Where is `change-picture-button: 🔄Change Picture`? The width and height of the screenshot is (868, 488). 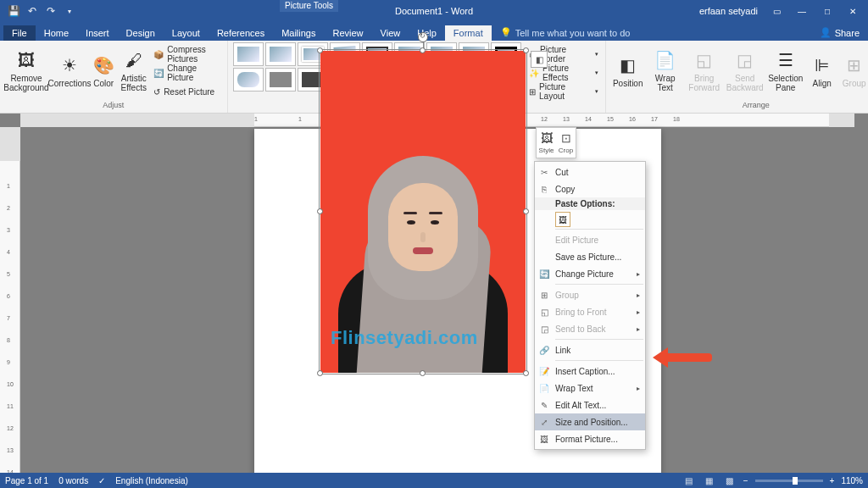 change-picture-button: 🔄Change Picture is located at coordinates (186, 73).